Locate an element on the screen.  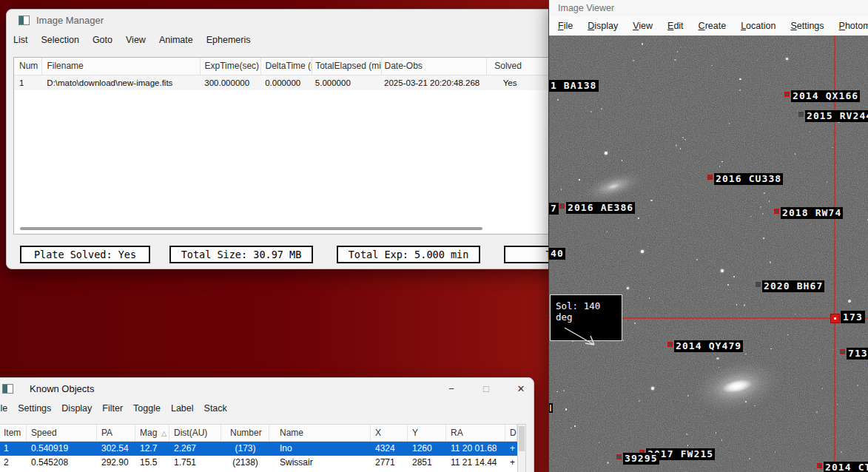
iv-menu-file: File is located at coordinates (565, 26).